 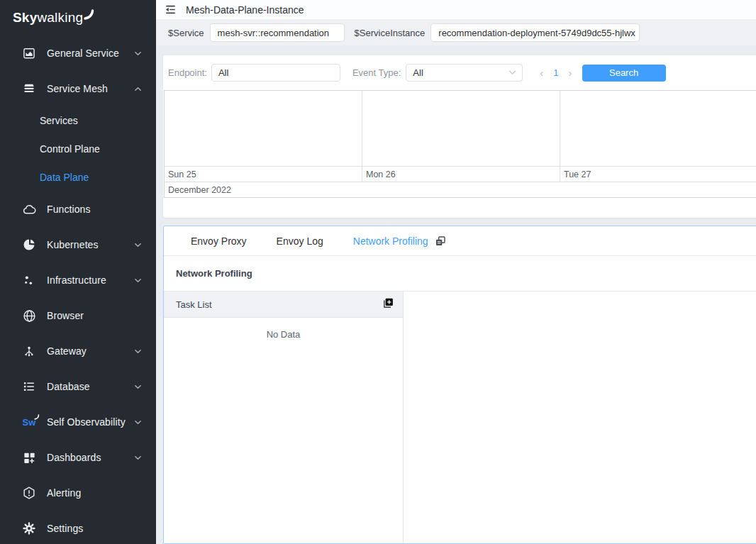 What do you see at coordinates (78, 528) in the screenshot?
I see `sidebar-item-settings: Settings` at bounding box center [78, 528].